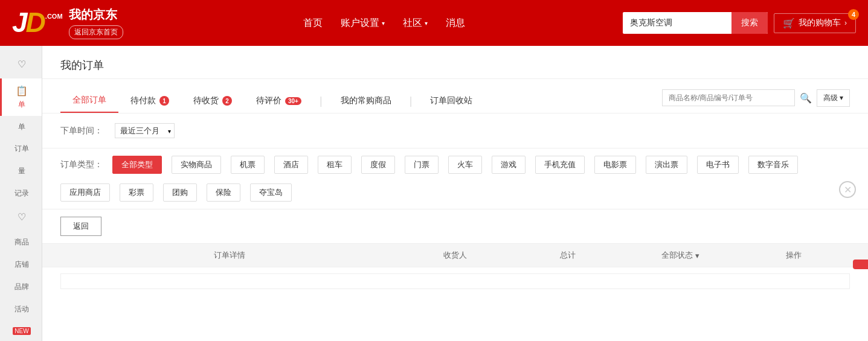 The height and width of the screenshot is (341, 868). What do you see at coordinates (21, 264) in the screenshot?
I see `sidebar-item-store: 店铺` at bounding box center [21, 264].